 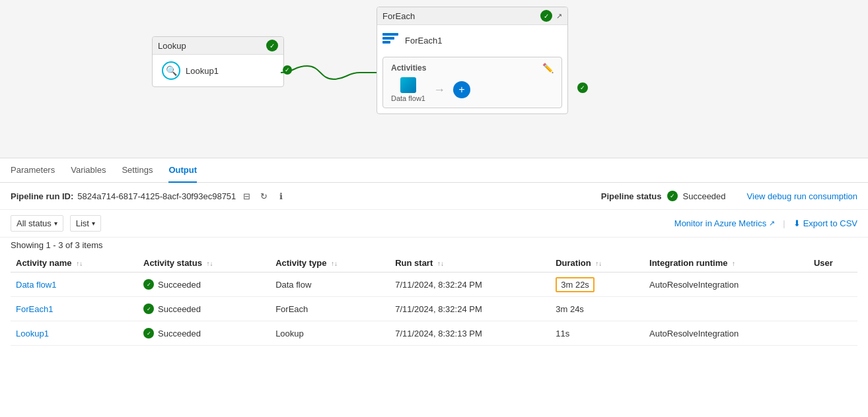 What do you see at coordinates (583, 88) in the screenshot?
I see `right-check-icon: ✓` at bounding box center [583, 88].